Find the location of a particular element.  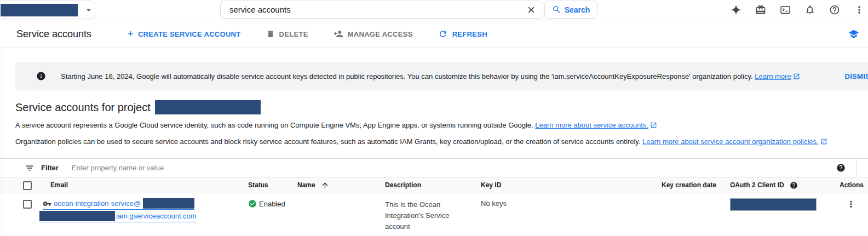

org-policy-paragraph: Organization policies can be used to sec… is located at coordinates (441, 141).